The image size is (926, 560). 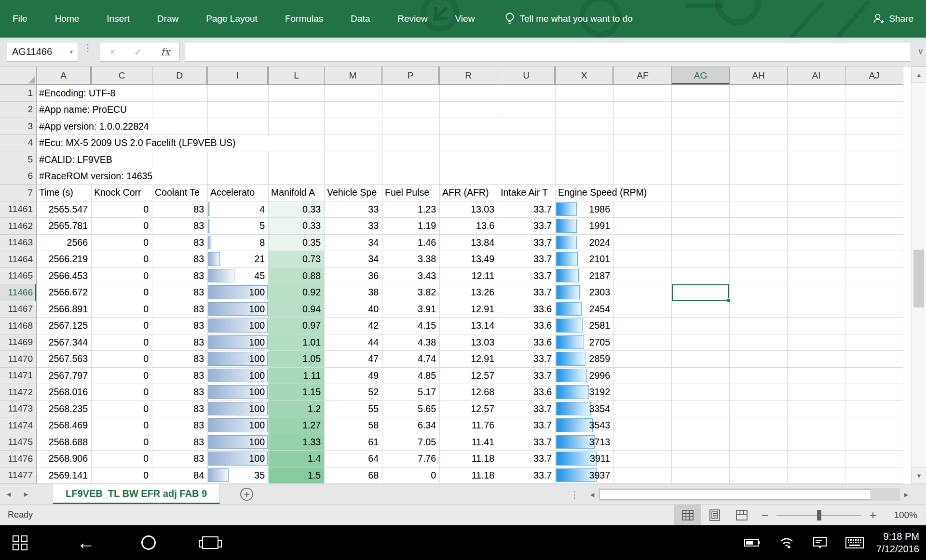 What do you see at coordinates (180, 410) in the screenshot?
I see `cell-D11473: 83` at bounding box center [180, 410].